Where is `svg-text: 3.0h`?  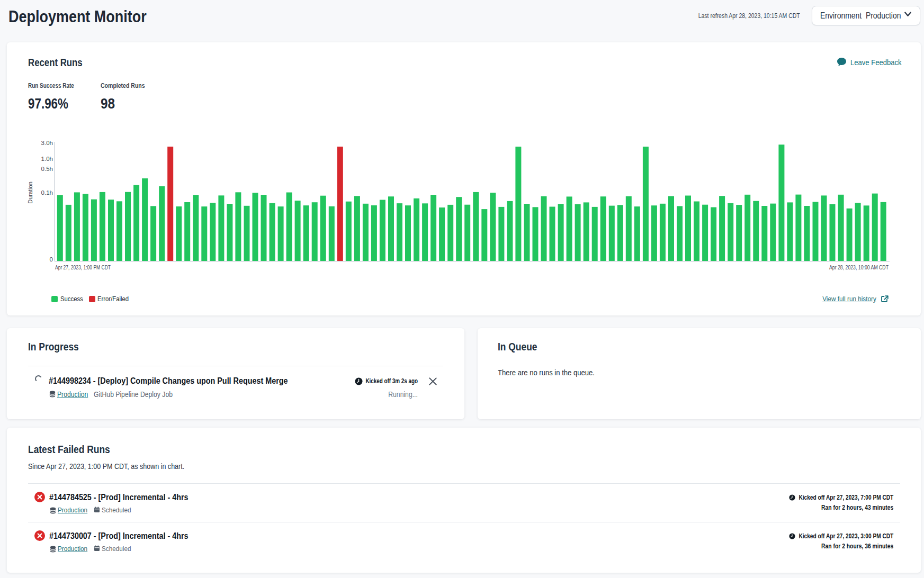 svg-text: 3.0h is located at coordinates (47, 143).